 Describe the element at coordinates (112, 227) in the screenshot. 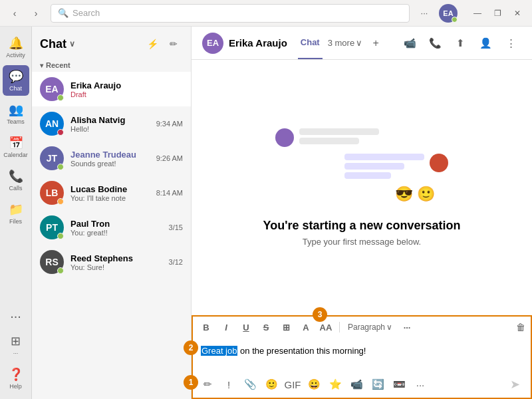

I see `chat-item-paul: PT Paul Tron You: great!! 3/15` at that location.